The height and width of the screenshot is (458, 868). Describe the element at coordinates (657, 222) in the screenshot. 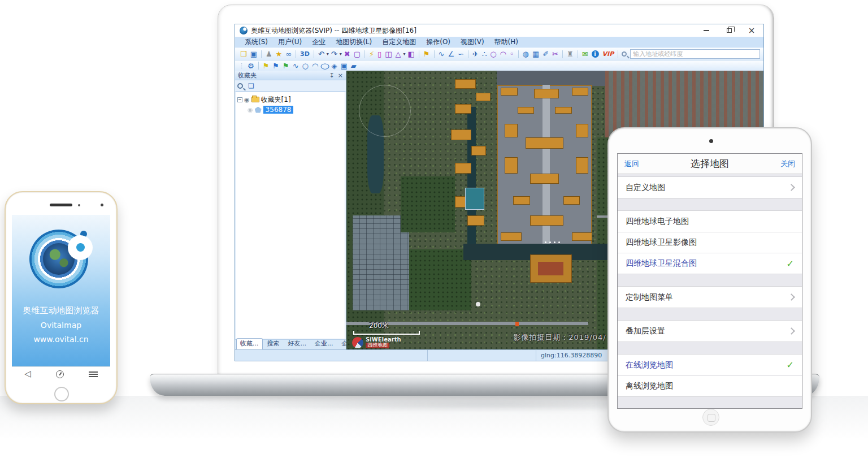

I see `list-item-label: 四维地球电子地图` at that location.